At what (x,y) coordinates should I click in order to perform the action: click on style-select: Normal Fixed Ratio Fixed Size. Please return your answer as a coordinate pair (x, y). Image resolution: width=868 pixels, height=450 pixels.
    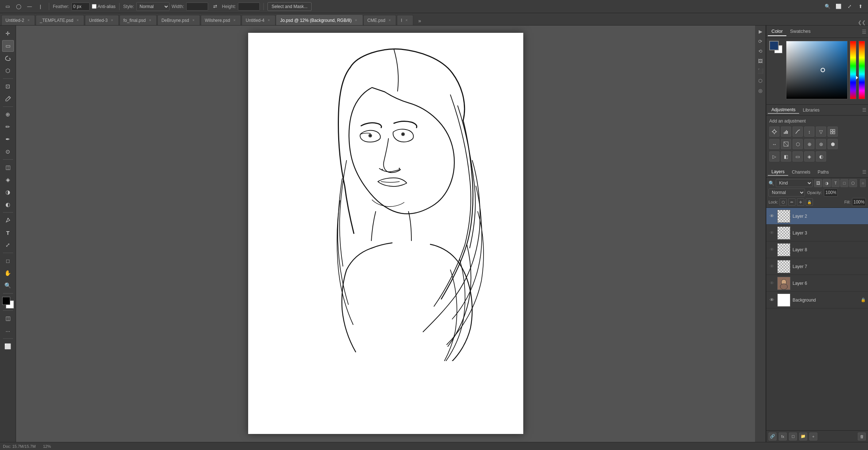
    Looking at the image, I should click on (153, 7).